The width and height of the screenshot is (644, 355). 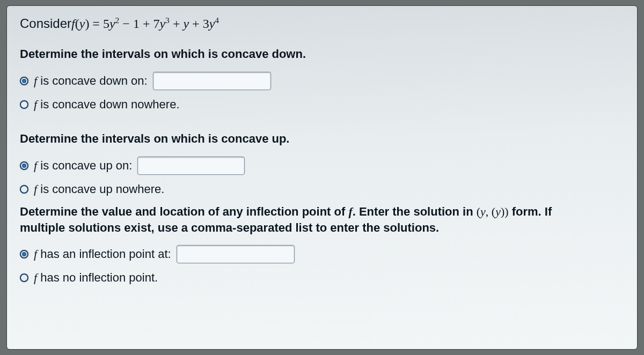 What do you see at coordinates (322, 220) in the screenshot?
I see `heading-inflection: Determine the value and location of any …` at bounding box center [322, 220].